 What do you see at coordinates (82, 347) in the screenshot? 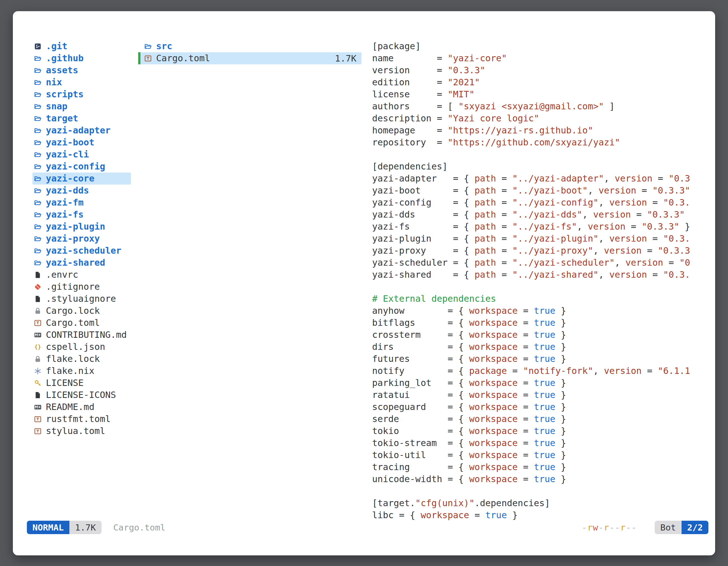
I see `file-row: {}cspell.json` at bounding box center [82, 347].